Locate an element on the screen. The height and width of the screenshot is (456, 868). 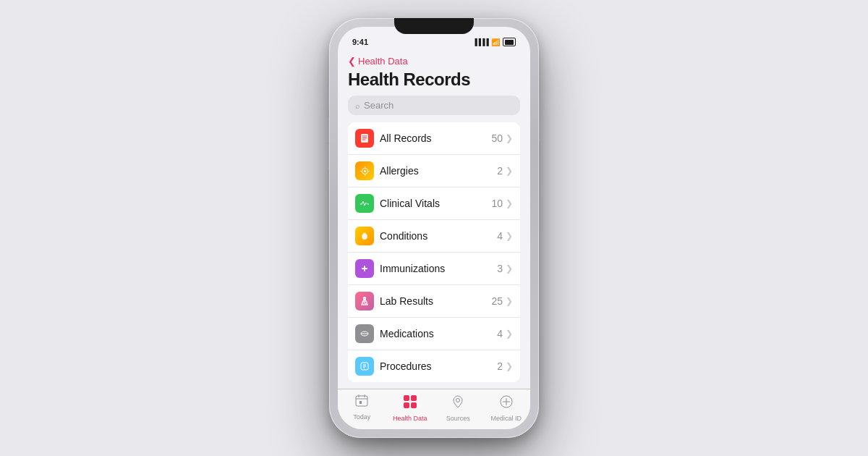
all-records-icon is located at coordinates (365, 138).